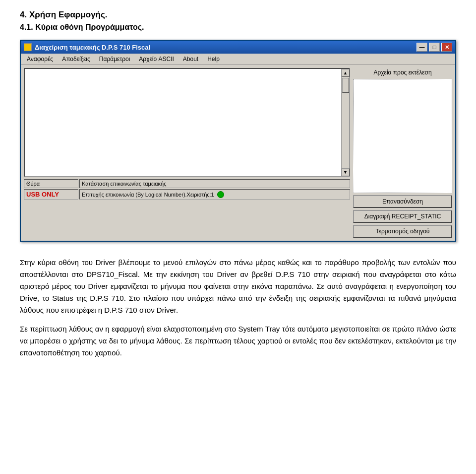  I want to click on subsection-heading: 4.1. Κύρια οθόνη Προγράμματος., so click(238, 27).